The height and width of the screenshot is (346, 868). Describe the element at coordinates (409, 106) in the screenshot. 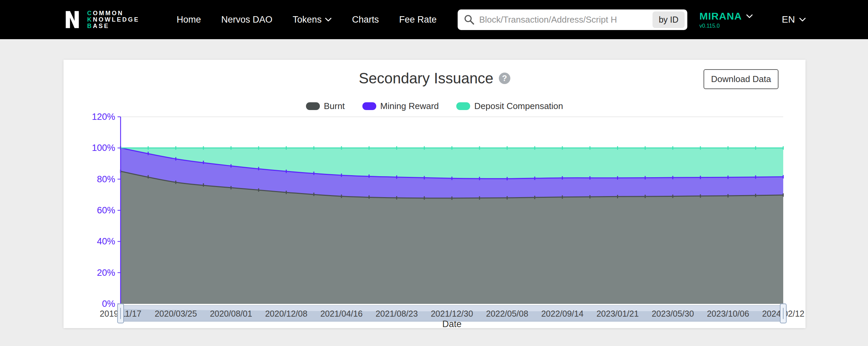

I see `legend-label-mining-reward: Mining Reward` at that location.